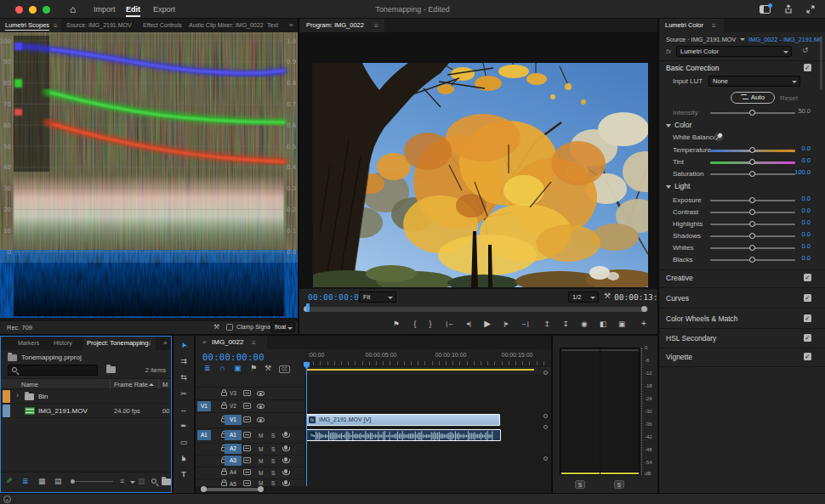  I want to click on source-clip-label: Source · IMG_2191.MOV, so click(701, 39).